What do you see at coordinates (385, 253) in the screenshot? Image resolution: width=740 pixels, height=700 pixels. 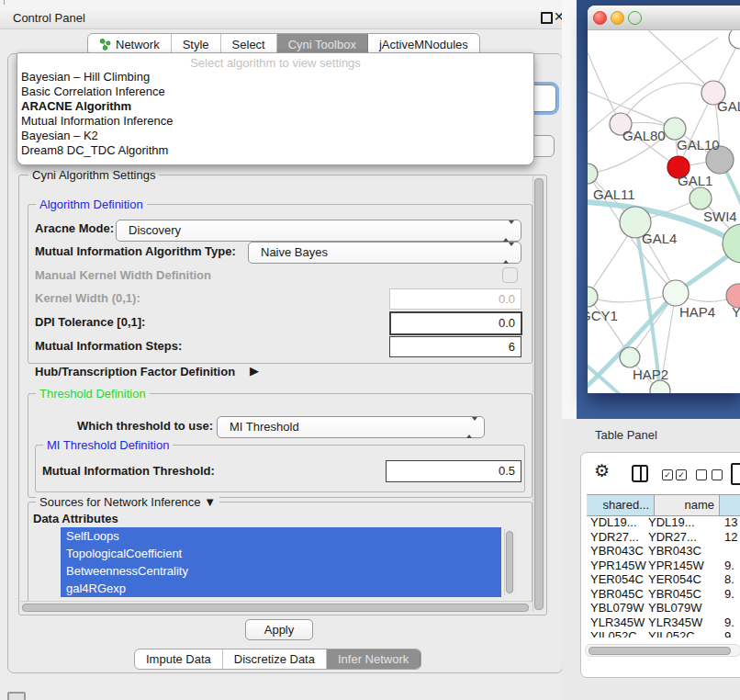 I see `mi-algorithm-type-select: Naive Bayes` at bounding box center [385, 253].